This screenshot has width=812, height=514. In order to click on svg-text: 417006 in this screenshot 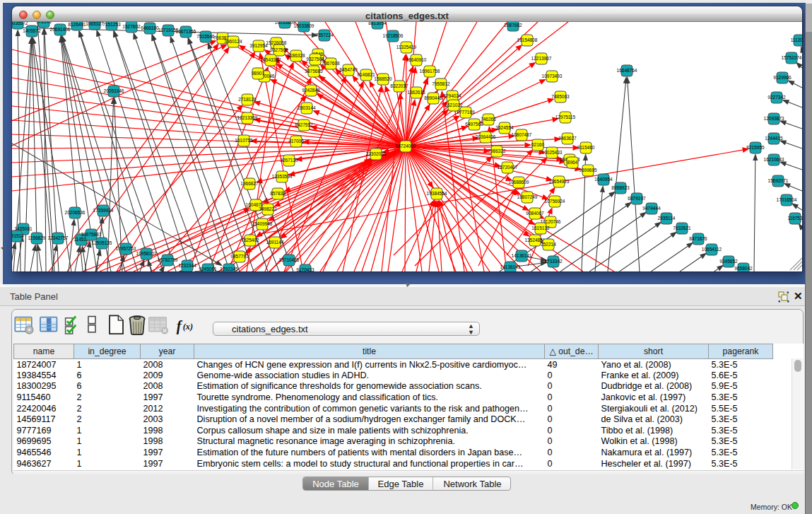, I will do `click(296, 141)`.